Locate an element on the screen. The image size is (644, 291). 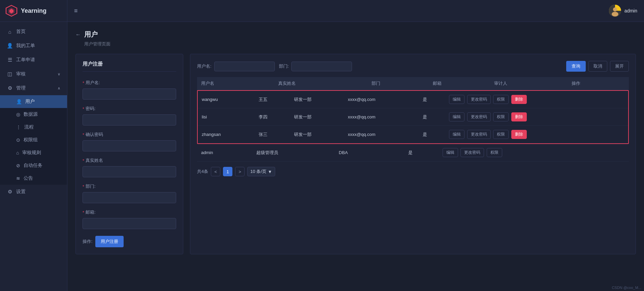
department-input is located at coordinates (129, 198).